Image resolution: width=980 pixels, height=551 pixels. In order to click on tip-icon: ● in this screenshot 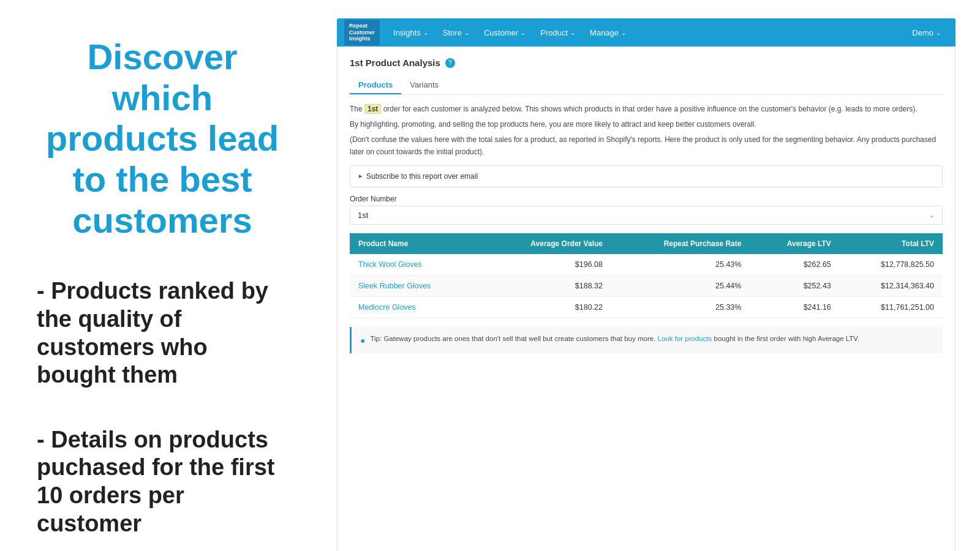, I will do `click(363, 340)`.